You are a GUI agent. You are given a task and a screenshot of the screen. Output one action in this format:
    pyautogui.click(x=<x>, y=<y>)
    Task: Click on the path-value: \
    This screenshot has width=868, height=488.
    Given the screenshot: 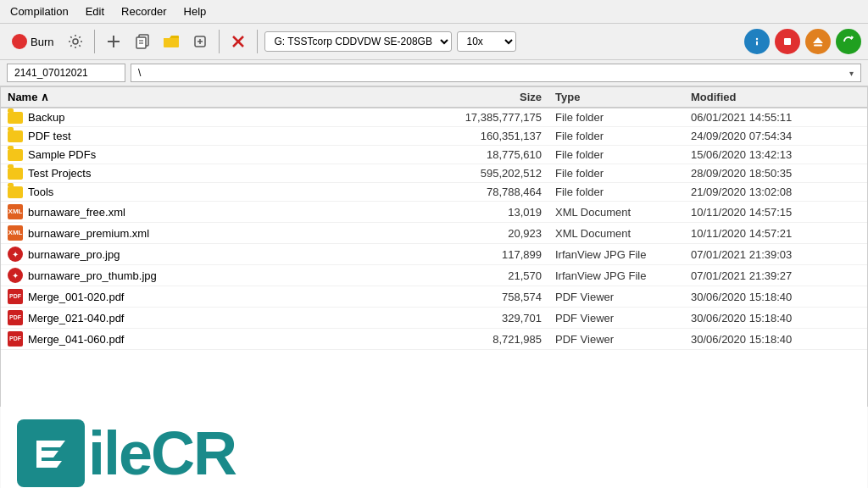 What is the action you would take?
    pyautogui.click(x=139, y=73)
    